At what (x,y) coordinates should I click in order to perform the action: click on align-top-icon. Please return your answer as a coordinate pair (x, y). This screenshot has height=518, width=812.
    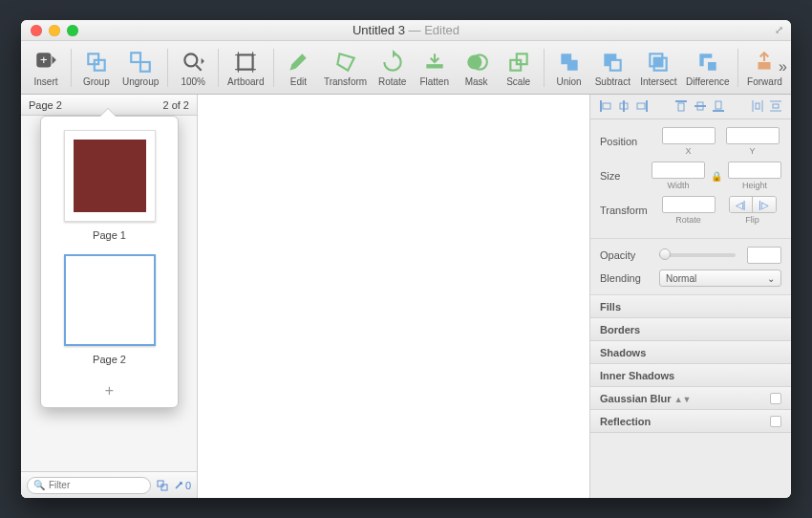
    Looking at the image, I should click on (681, 107).